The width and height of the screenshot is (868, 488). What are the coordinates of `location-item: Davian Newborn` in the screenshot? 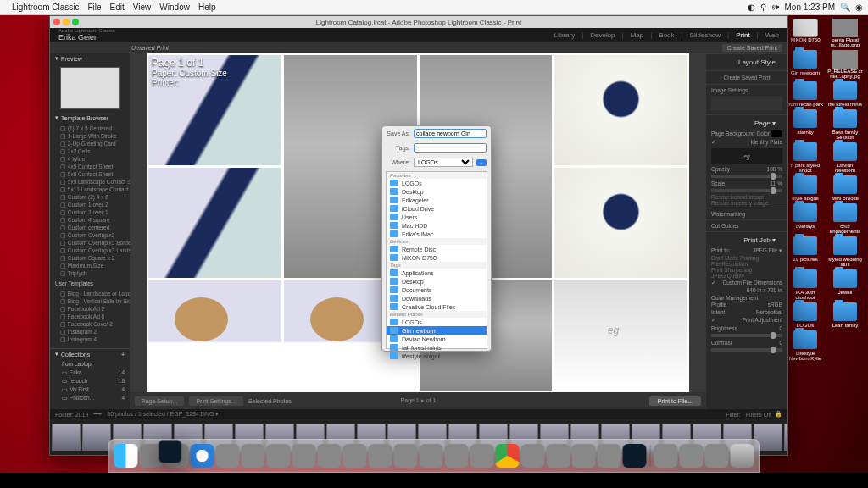 It's located at (437, 339).